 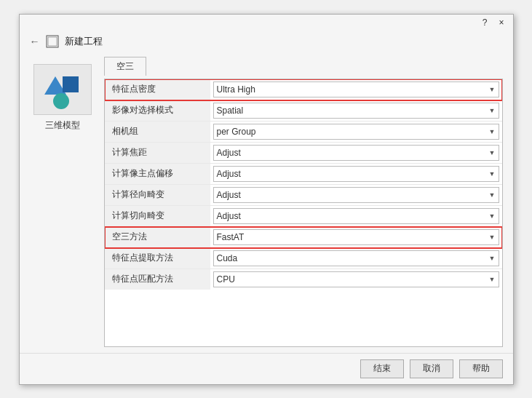 What do you see at coordinates (481, 369) in the screenshot?
I see `help-button: 帮助` at bounding box center [481, 369].